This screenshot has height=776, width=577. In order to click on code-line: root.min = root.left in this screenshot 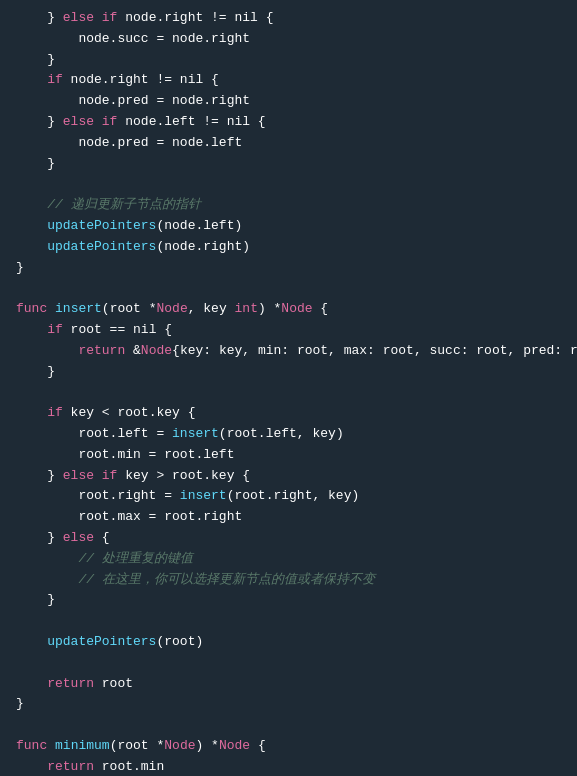, I will do `click(288, 456)`.